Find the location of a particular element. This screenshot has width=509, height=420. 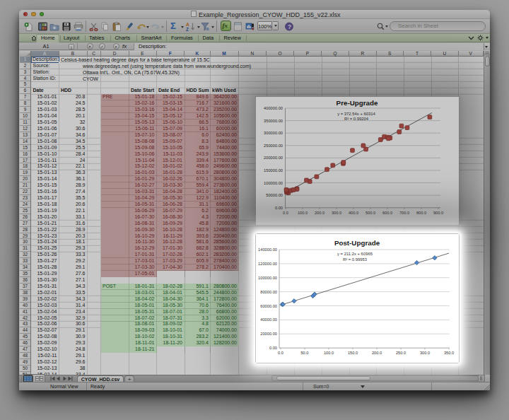

svg-text: 200000.00 is located at coordinates (273, 158).